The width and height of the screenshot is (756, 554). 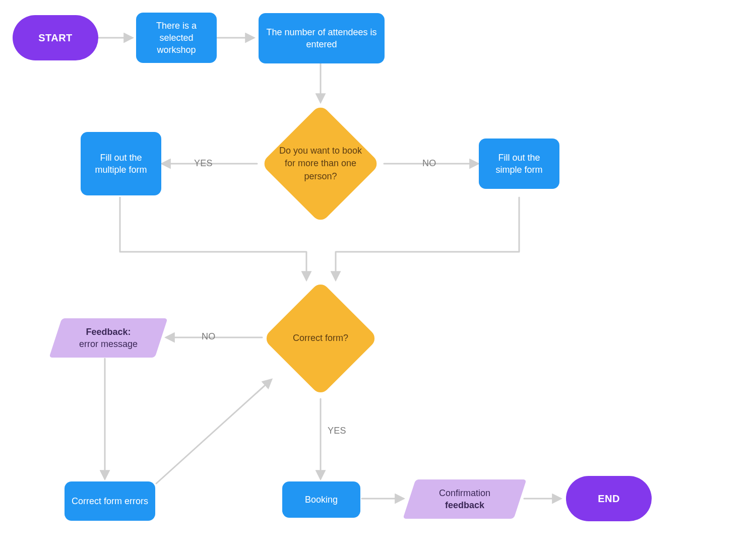 I want to click on io-text: Feedback: error message, so click(x=108, y=338).